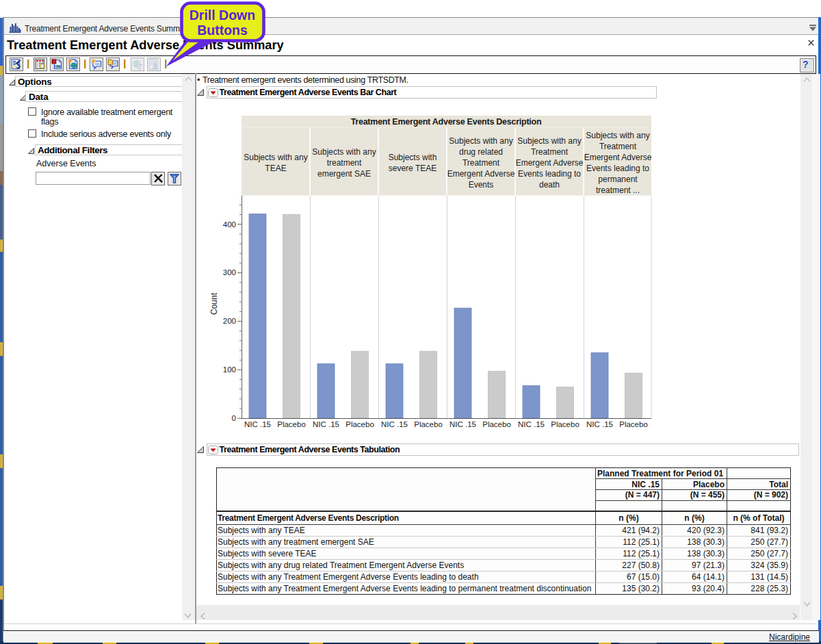 This screenshot has height=644, width=821. Describe the element at coordinates (214, 304) in the screenshot. I see `svg-text: Count` at that location.